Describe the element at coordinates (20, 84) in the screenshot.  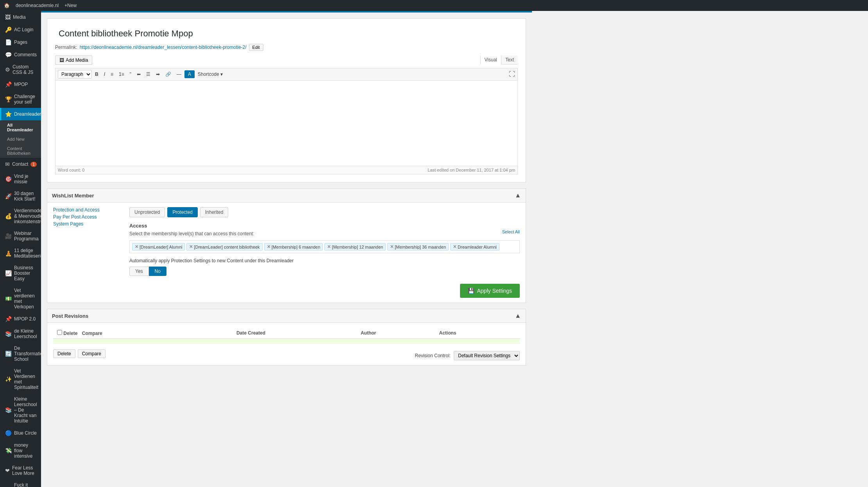
I see `sidebar-item-mpop: 📌 MPOP` at that location.